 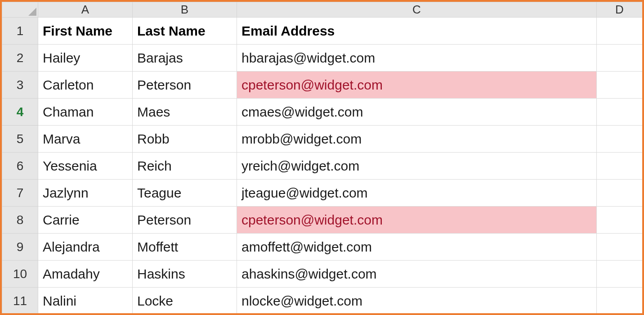 What do you see at coordinates (20, 10) in the screenshot?
I see `select-all-corner` at bounding box center [20, 10].